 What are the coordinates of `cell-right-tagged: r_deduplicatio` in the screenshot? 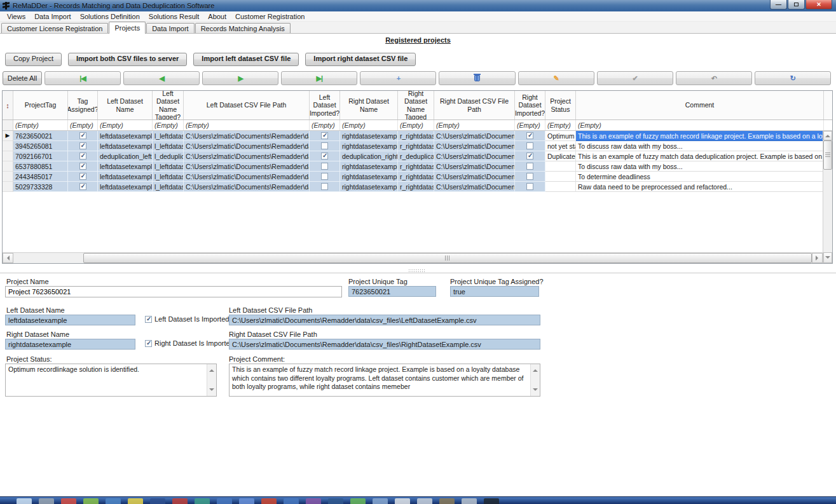 It's located at (416, 156).